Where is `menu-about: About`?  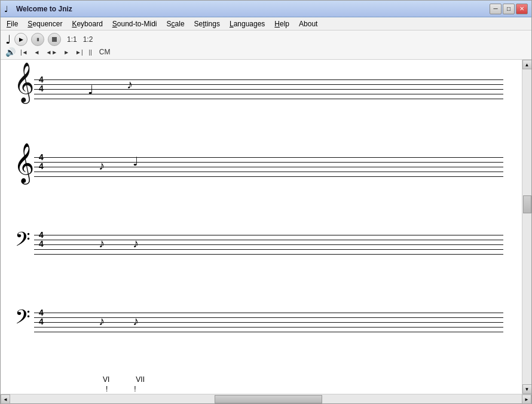
menu-about: About is located at coordinates (308, 24).